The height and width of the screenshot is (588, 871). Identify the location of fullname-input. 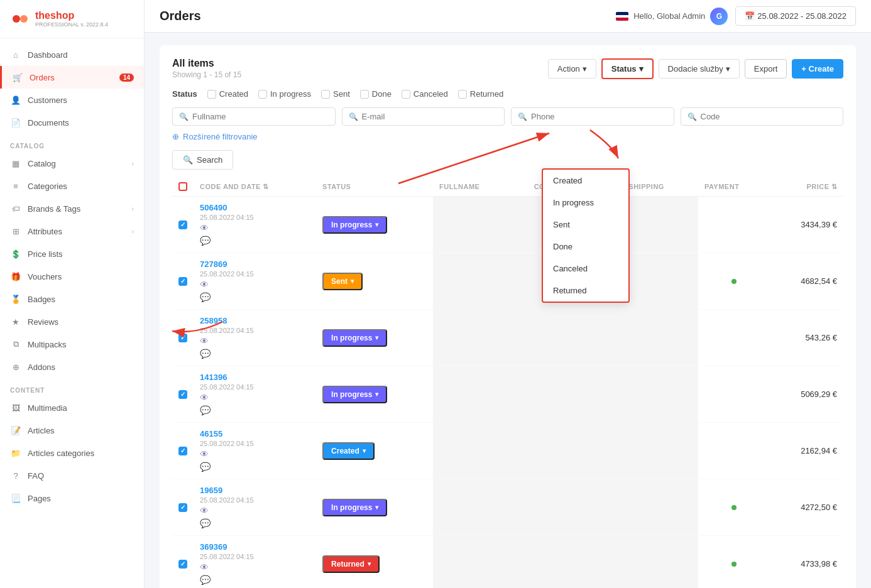
(260, 117).